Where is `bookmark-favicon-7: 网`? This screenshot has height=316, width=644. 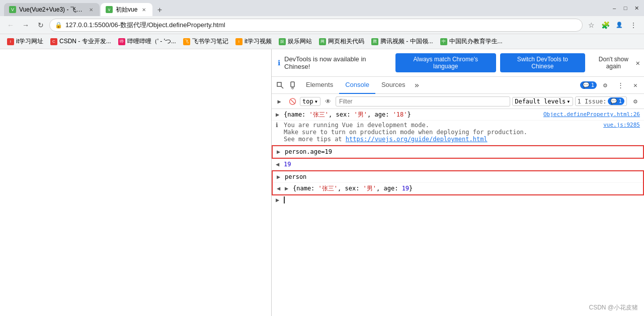 bookmark-favicon-7: 网 is located at coordinates (323, 42).